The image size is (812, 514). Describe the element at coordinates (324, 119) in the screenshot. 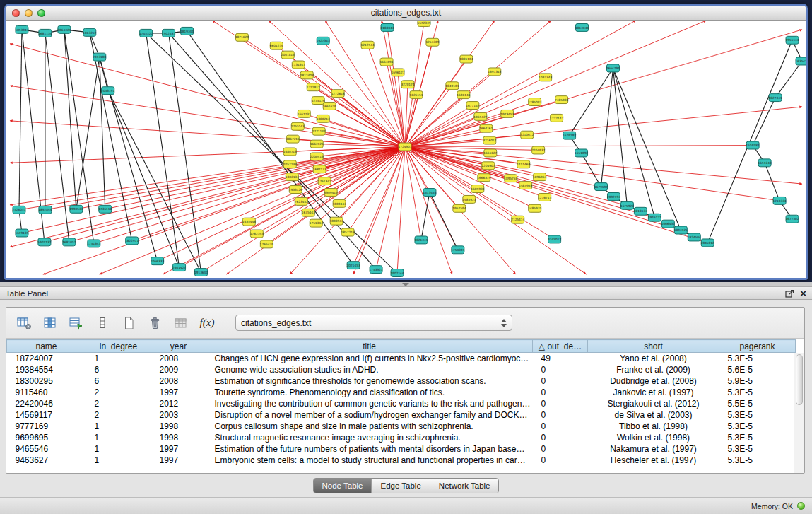

I see `graph-node: 1880213` at that location.